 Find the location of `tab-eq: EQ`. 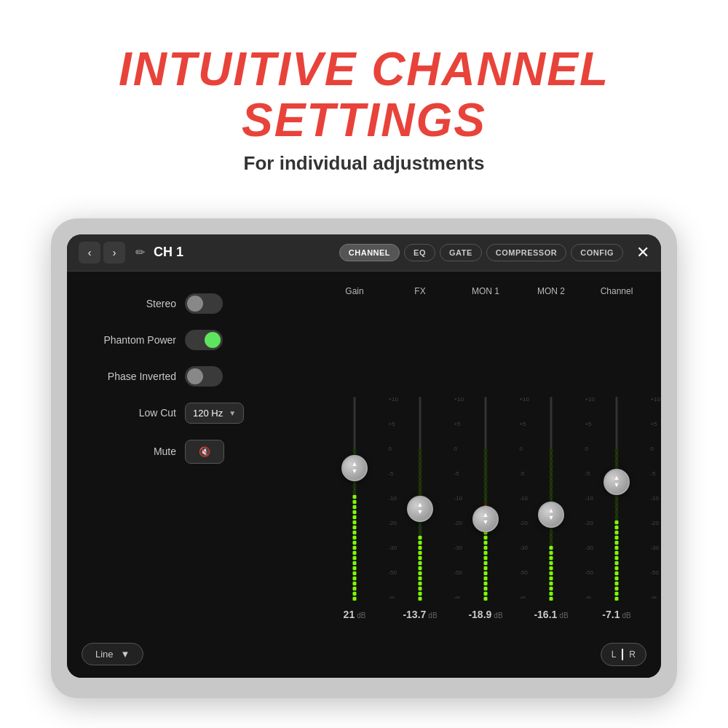

tab-eq: EQ is located at coordinates (419, 253).